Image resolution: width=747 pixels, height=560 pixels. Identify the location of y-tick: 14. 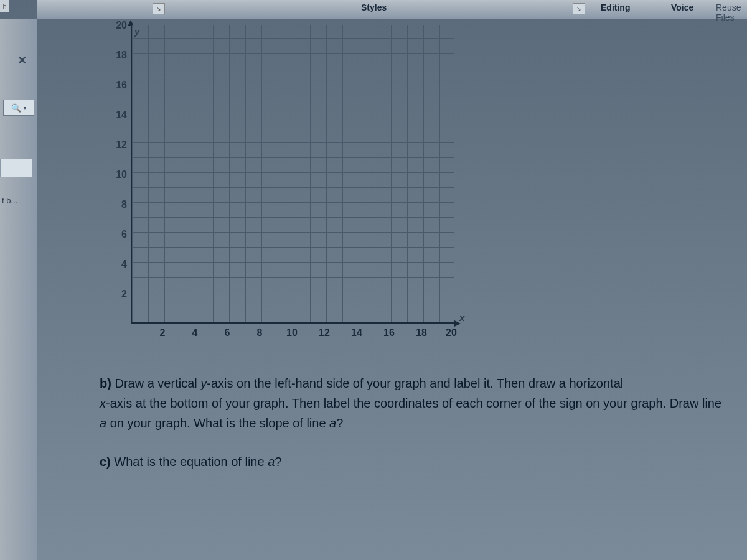
(118, 115).